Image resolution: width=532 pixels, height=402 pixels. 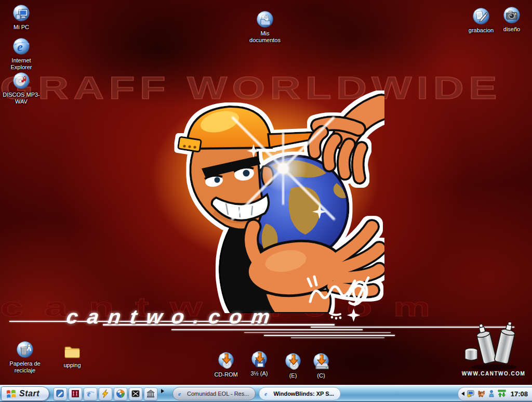 What do you see at coordinates (293, 375) in the screenshot?
I see `desktop-icon-label: (E)` at bounding box center [293, 375].